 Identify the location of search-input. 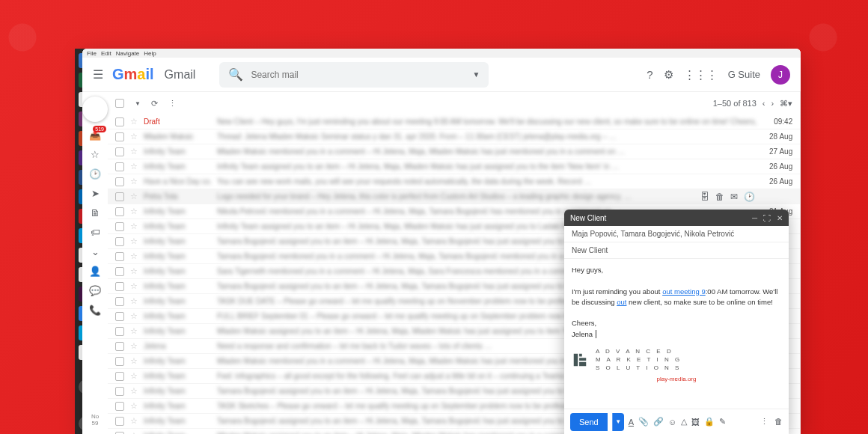
(358, 75).